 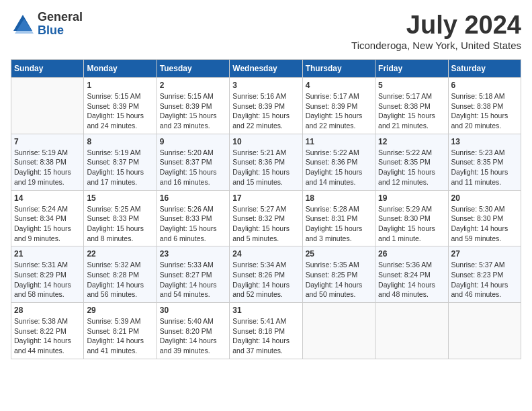 I want to click on calendar-week-row: 28Sunrise: 5:38 AMSunset: 8:22 PMDayligh…, so click(x=266, y=331).